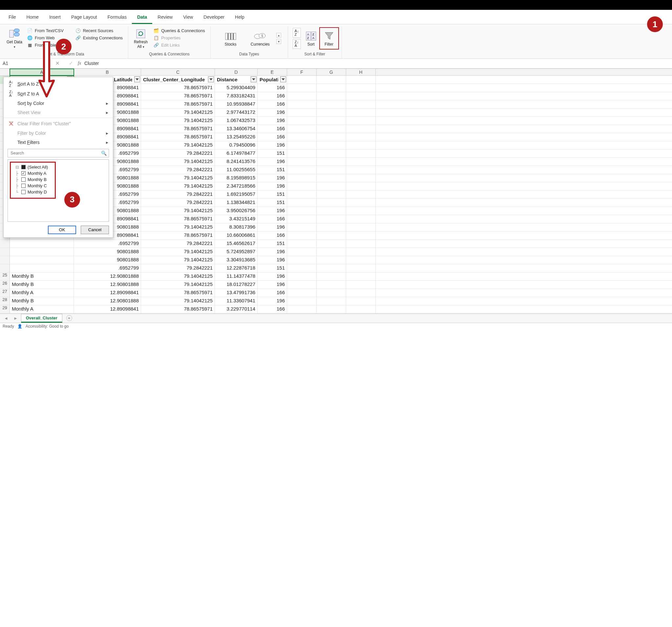  I want to click on cell: 10.95938847, so click(236, 104).